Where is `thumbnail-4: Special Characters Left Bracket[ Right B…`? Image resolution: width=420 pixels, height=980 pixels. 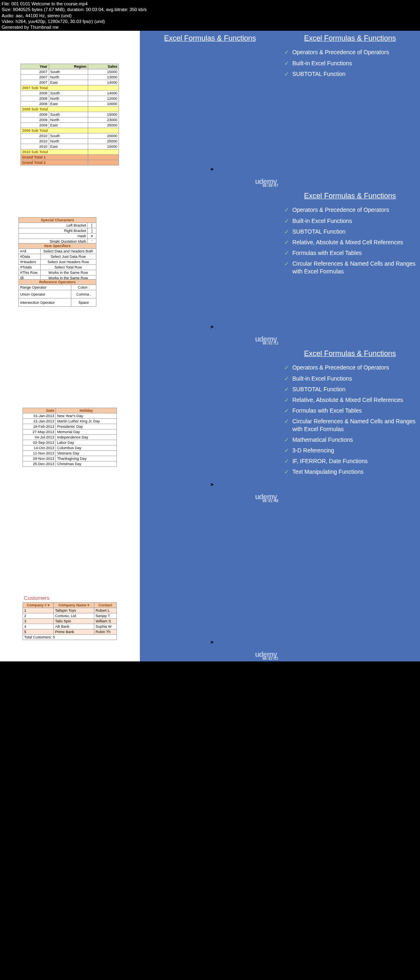
thumbnail-4: Special Characters Left Bracket[ Right B… is located at coordinates (70, 267).